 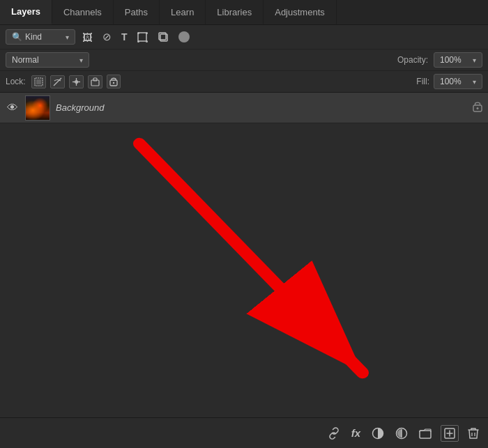 I want to click on lock-artboard-button, so click(x=95, y=82).